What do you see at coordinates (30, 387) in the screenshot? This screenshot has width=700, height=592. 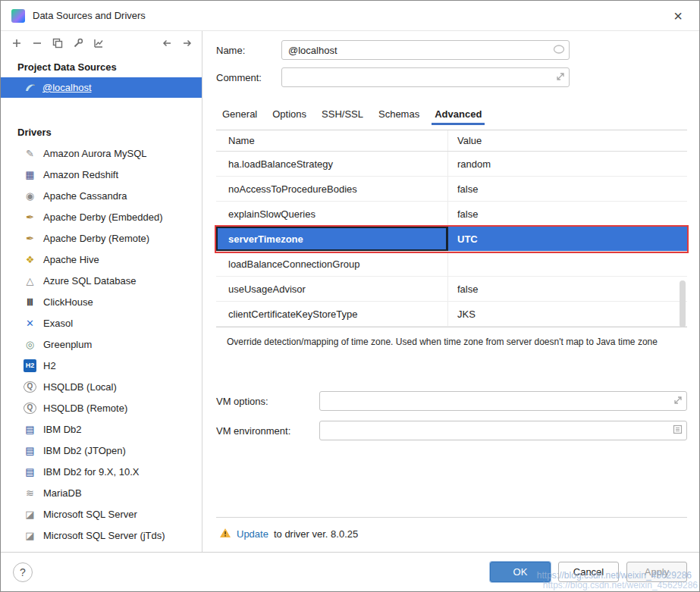 I see `hsqldb-icon: Q` at bounding box center [30, 387].